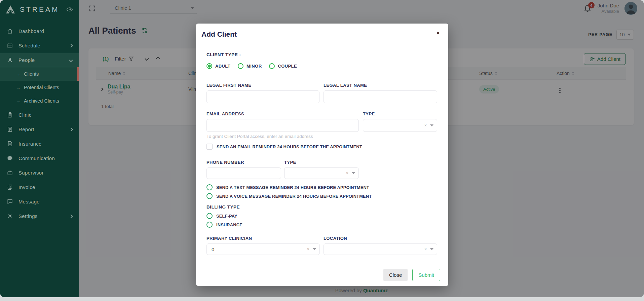 Image resolution: width=644 pixels, height=301 pixels. What do you see at coordinates (244, 173) in the screenshot?
I see `phone-input` at bounding box center [244, 173].